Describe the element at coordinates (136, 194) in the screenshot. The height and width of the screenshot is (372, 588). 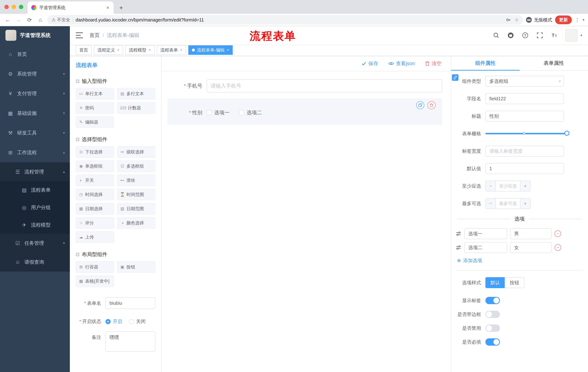
I see `chip-time-range: ⌛时间范围` at that location.